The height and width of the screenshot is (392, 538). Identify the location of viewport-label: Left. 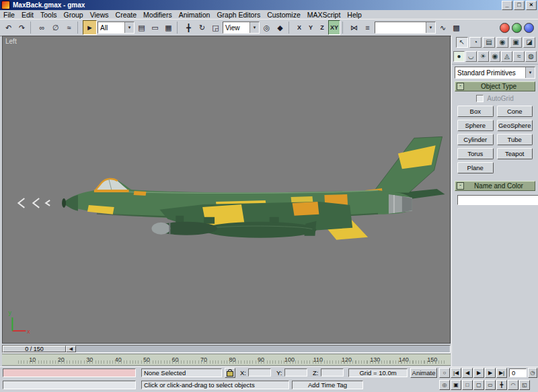
(11, 42).